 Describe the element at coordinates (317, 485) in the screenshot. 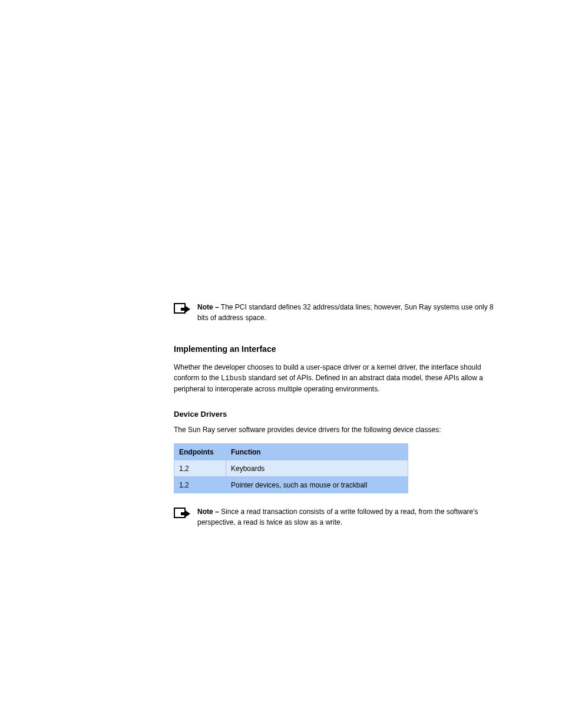

I see `table-cell: Pointer devices, such as mouse or trackb…` at that location.